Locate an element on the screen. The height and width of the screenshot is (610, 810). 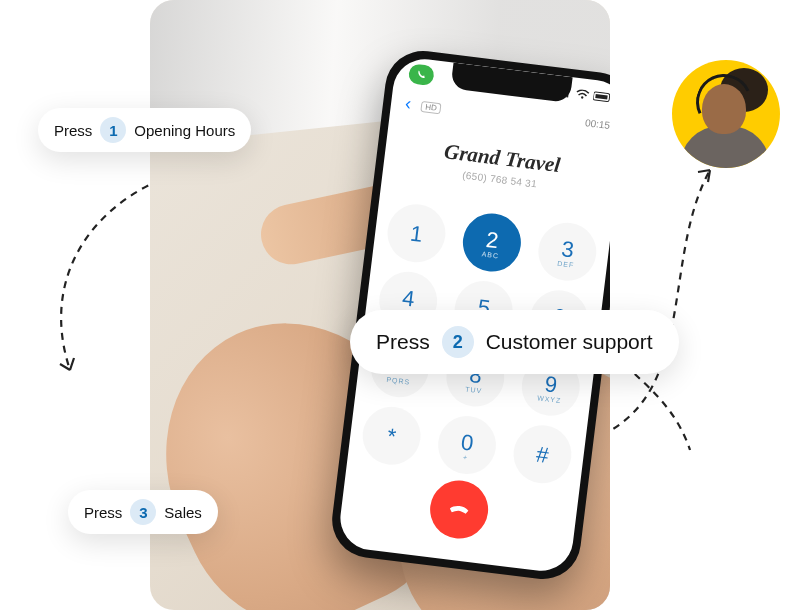
hangup-button is located at coordinates (460, 510).